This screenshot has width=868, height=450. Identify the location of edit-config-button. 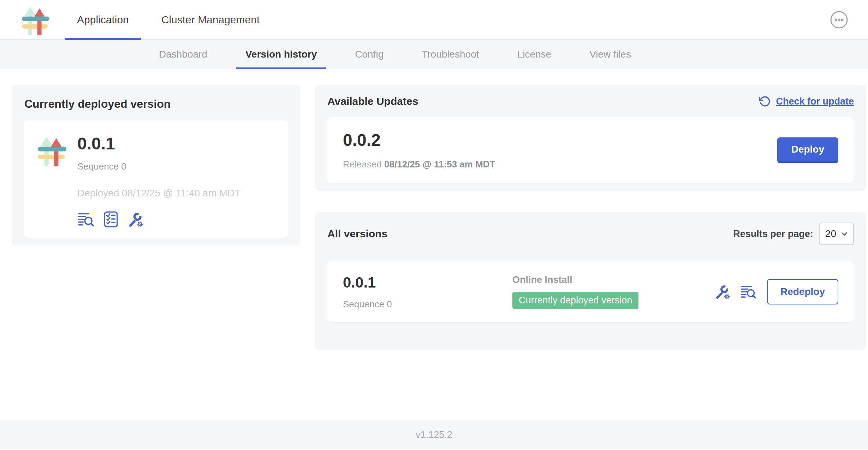
(135, 219).